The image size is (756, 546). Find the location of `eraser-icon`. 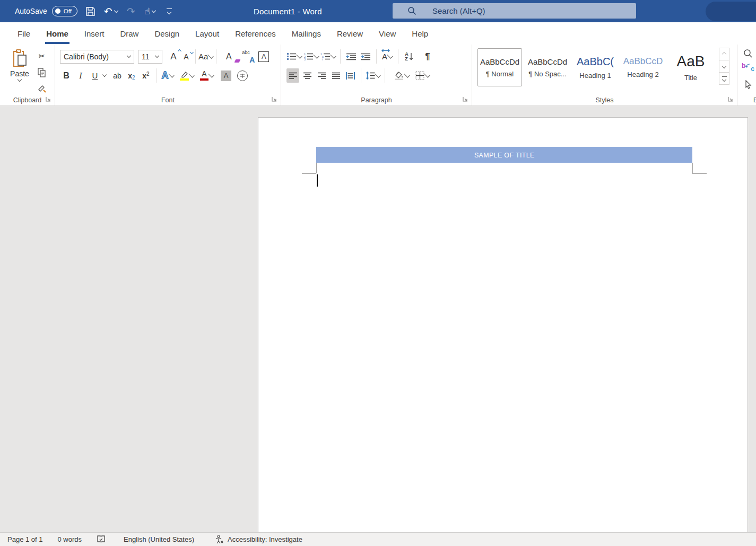

eraser-icon is located at coordinates (238, 61).